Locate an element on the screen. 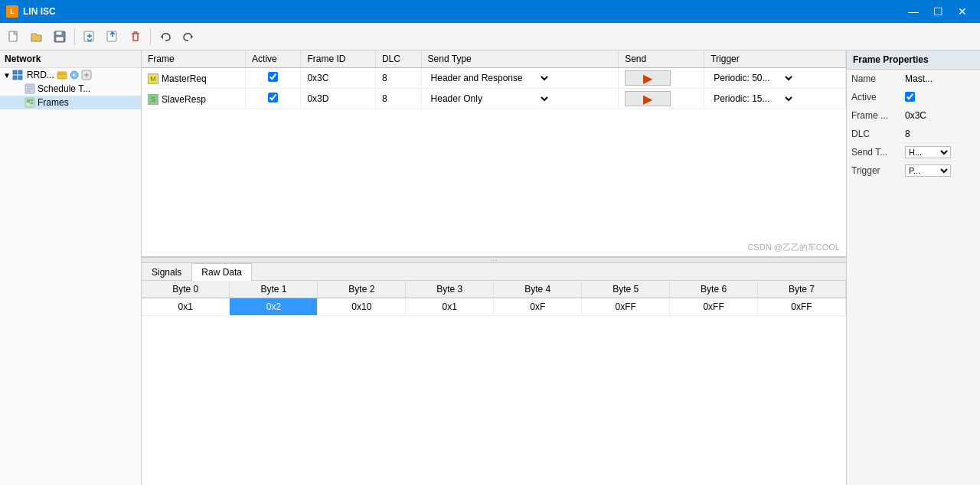  send-cell-masterreq: ▶ is located at coordinates (662, 78).